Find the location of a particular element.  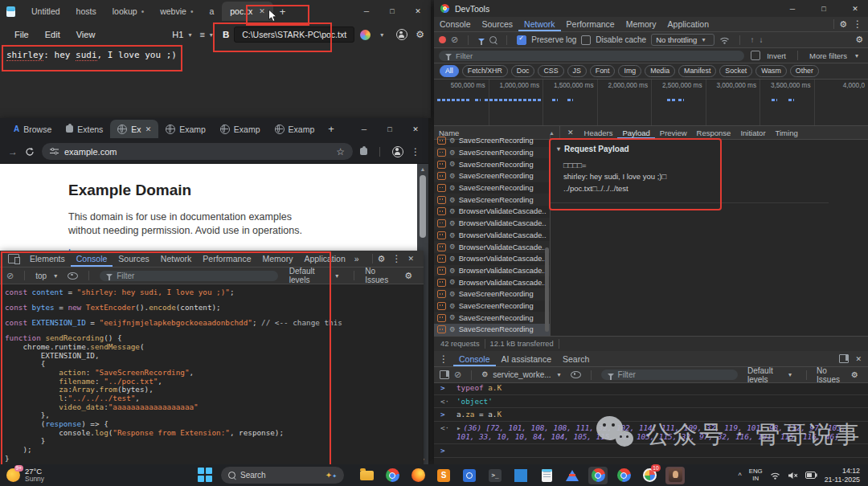

drawer-tab-search: Search is located at coordinates (575, 358).